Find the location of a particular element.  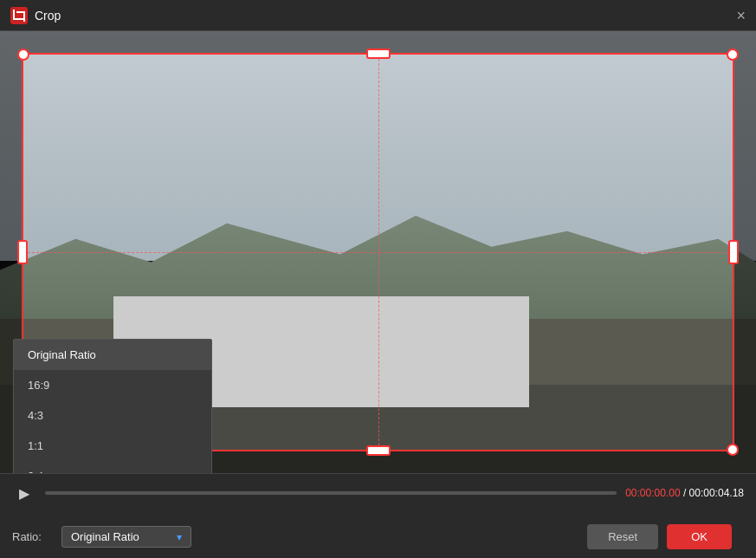

dropdown-item-1-1: 1:1 is located at coordinates (113, 445).